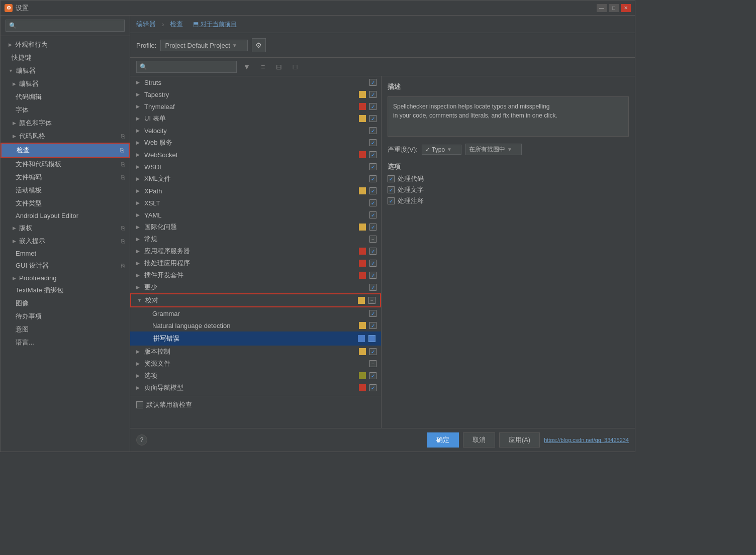 The width and height of the screenshot is (756, 555). I want to click on list-item-spelling: 拼写错误, so click(255, 339).